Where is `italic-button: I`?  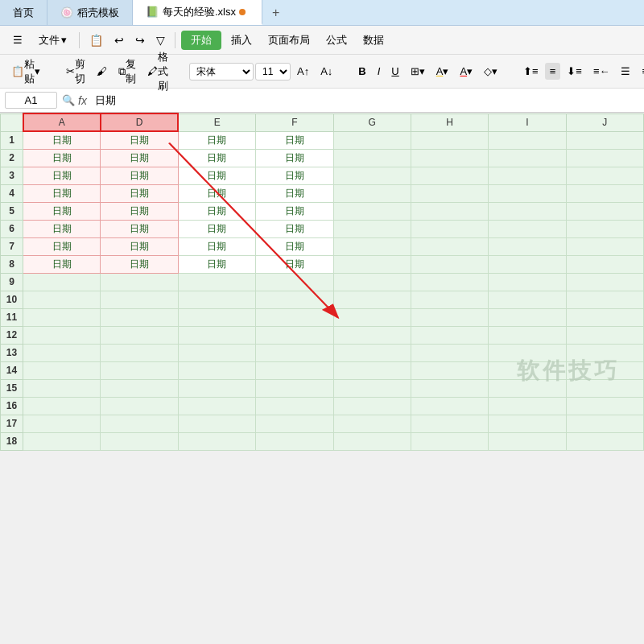
italic-button: I is located at coordinates (379, 71).